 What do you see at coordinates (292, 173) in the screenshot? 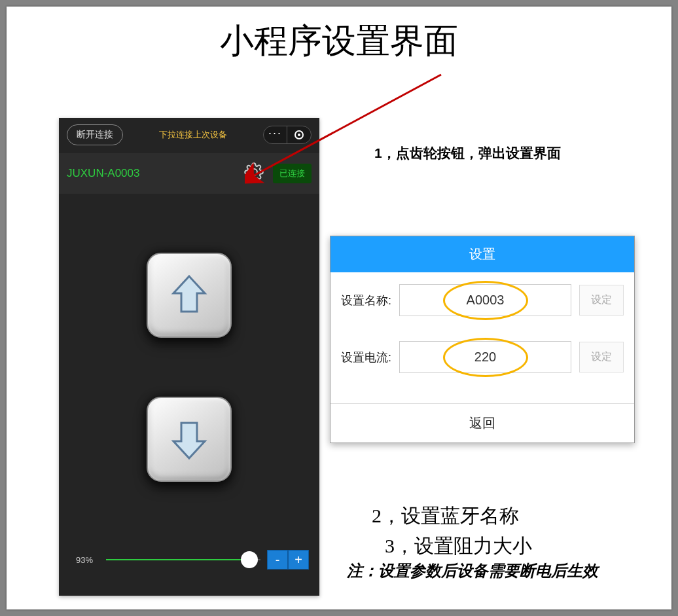
I see `connected-badge: 已连接` at bounding box center [292, 173].